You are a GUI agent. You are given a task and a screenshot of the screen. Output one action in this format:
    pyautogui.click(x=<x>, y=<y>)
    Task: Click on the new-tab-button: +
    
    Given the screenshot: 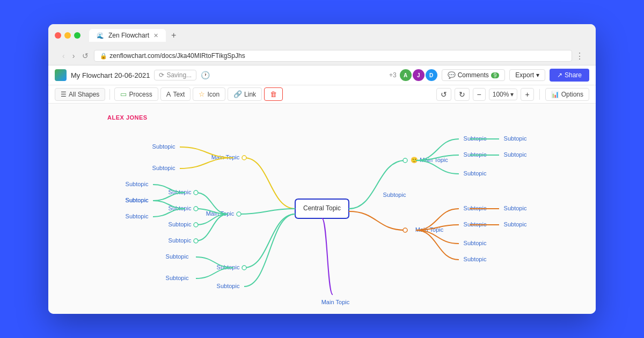 What is the action you would take?
    pyautogui.click(x=174, y=35)
    